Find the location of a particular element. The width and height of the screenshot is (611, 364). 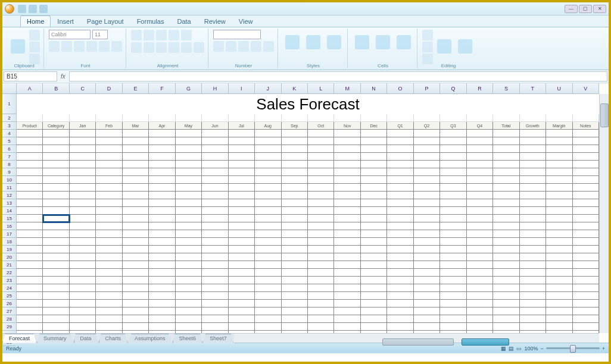

font-size-select is located at coordinates (100, 34).